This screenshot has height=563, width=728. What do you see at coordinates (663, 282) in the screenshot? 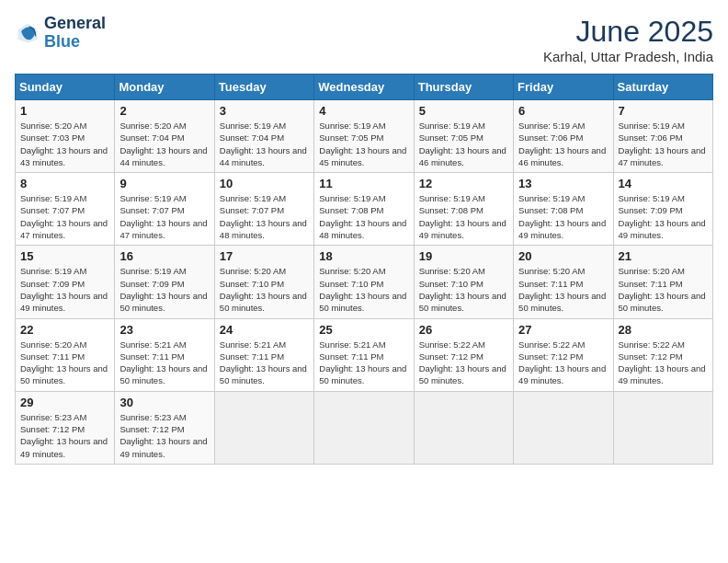
I see `calendar-cell: 21 Sunrise: 5:20 AM Sunset: 7:11 PM Dayl…` at bounding box center [663, 282].